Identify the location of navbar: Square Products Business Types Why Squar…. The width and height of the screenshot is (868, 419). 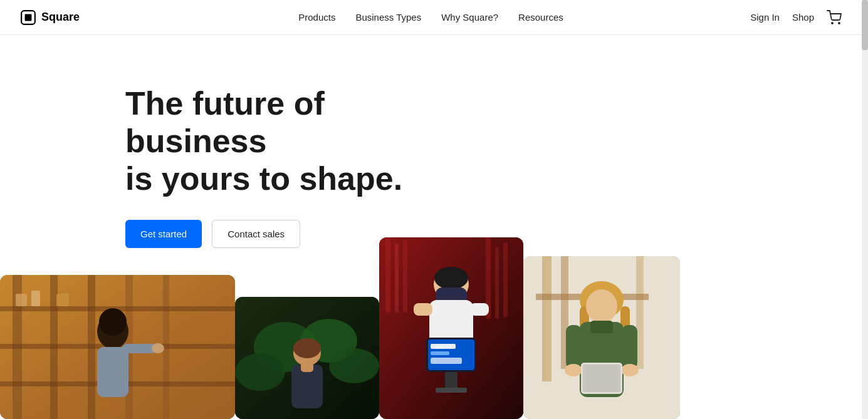
(431, 18).